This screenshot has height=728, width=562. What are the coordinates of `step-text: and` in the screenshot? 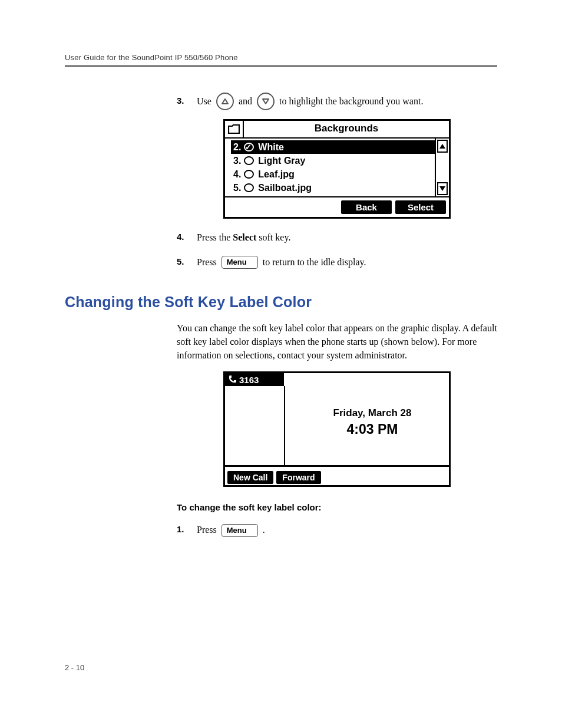 It's located at (245, 101).